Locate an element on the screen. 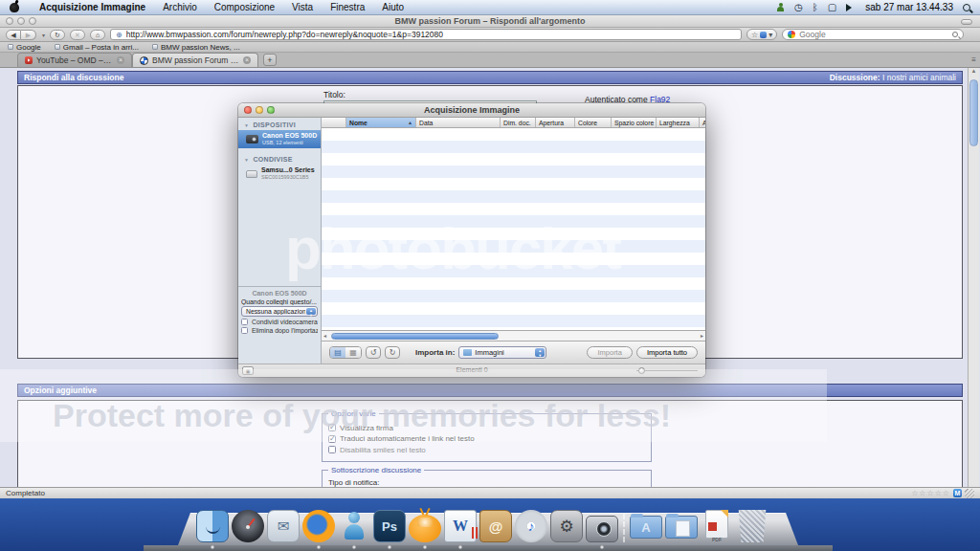  menu-clock: sab 27 mar 13.44.33 is located at coordinates (909, 8).